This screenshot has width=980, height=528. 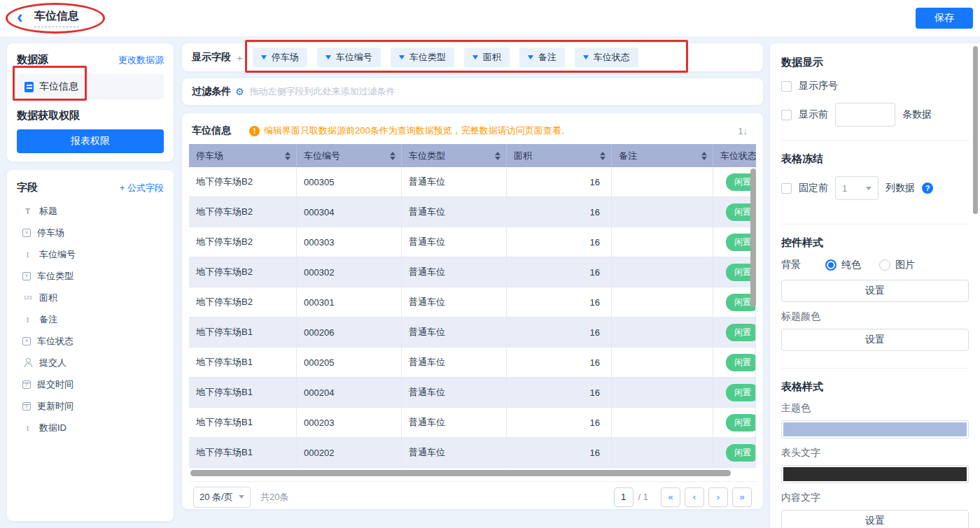 What do you see at coordinates (865, 115) in the screenshot?
I see `row-count-input` at bounding box center [865, 115].